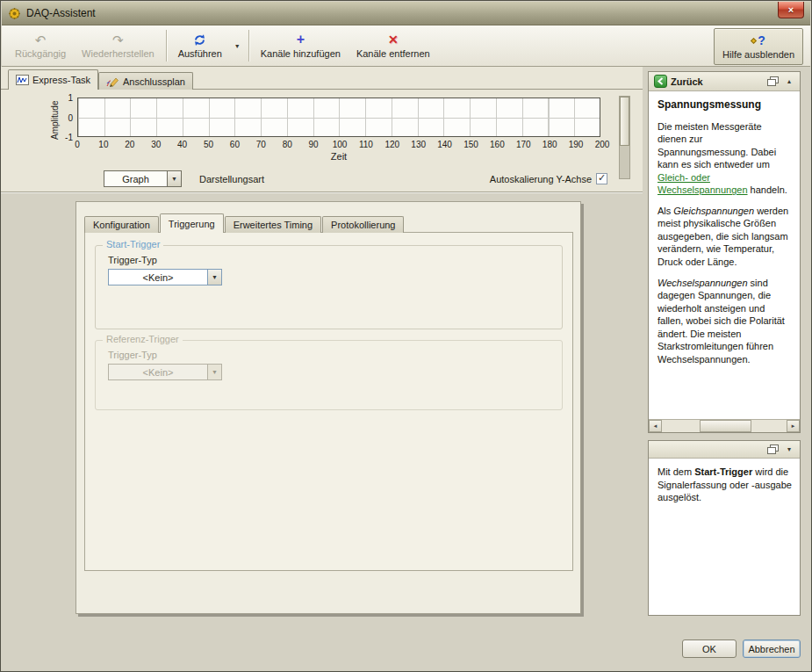  I want to click on reference-trigger-group: Referenz-Trigger Trigger-Typ <Kein> ▼, so click(328, 375).